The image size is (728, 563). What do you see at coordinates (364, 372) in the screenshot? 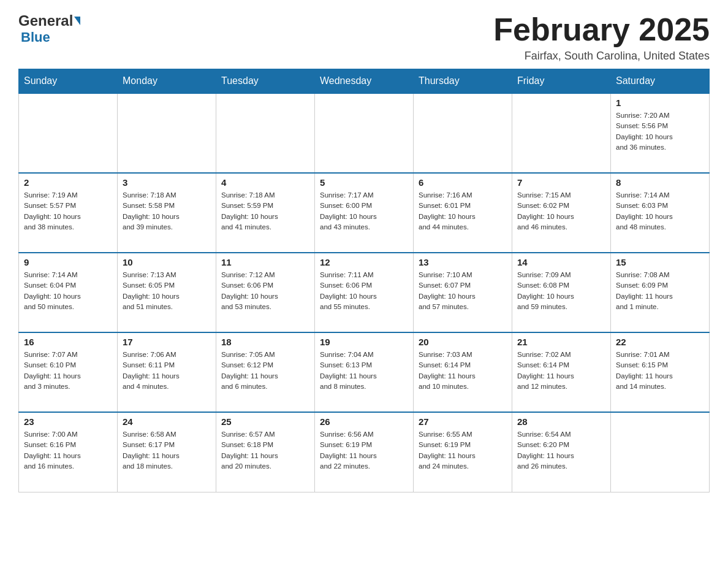
I see `calendar-week-3: 16Sunrise: 7:07 AMSunset: 6:10 PMDayligh…` at bounding box center [364, 372].